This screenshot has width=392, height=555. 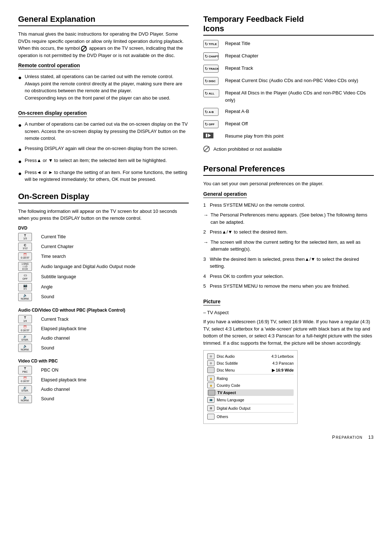 What do you see at coordinates (48, 399) in the screenshot?
I see `osd-desc-sound3: Sound` at bounding box center [48, 399].